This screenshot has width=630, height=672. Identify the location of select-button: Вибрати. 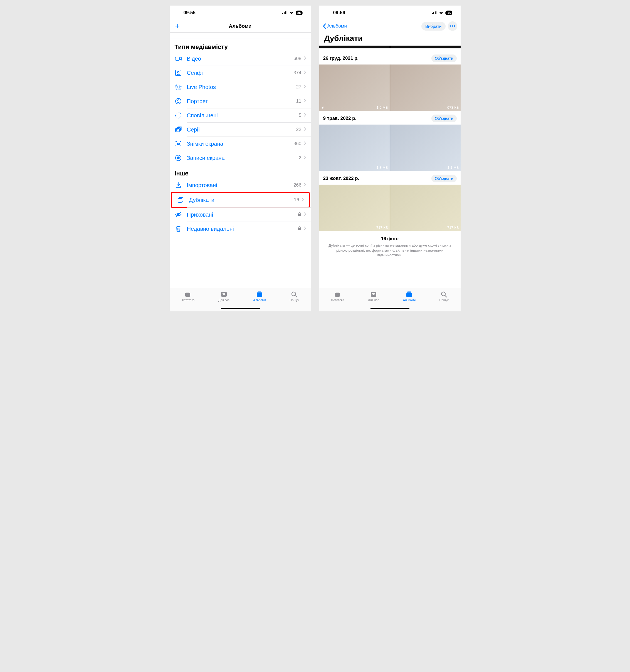
(434, 26).